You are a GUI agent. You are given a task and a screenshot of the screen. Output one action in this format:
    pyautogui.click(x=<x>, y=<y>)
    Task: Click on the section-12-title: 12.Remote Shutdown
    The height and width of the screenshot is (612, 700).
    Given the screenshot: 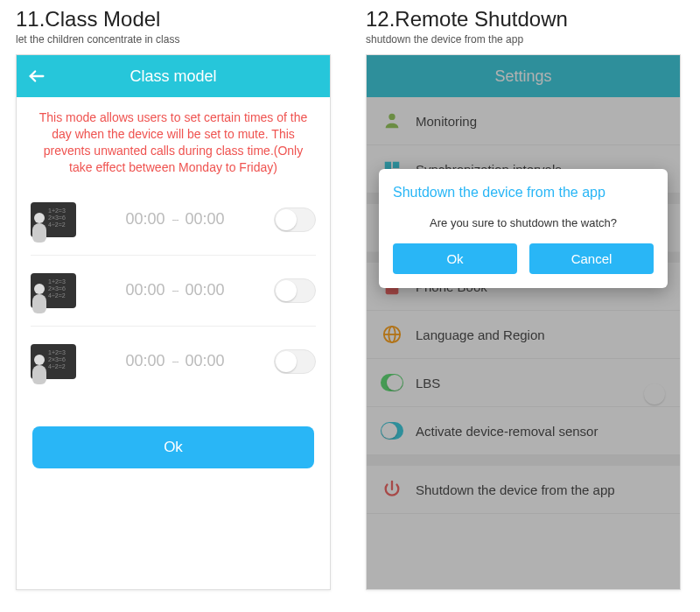 What is the action you would take?
    pyautogui.click(x=525, y=19)
    